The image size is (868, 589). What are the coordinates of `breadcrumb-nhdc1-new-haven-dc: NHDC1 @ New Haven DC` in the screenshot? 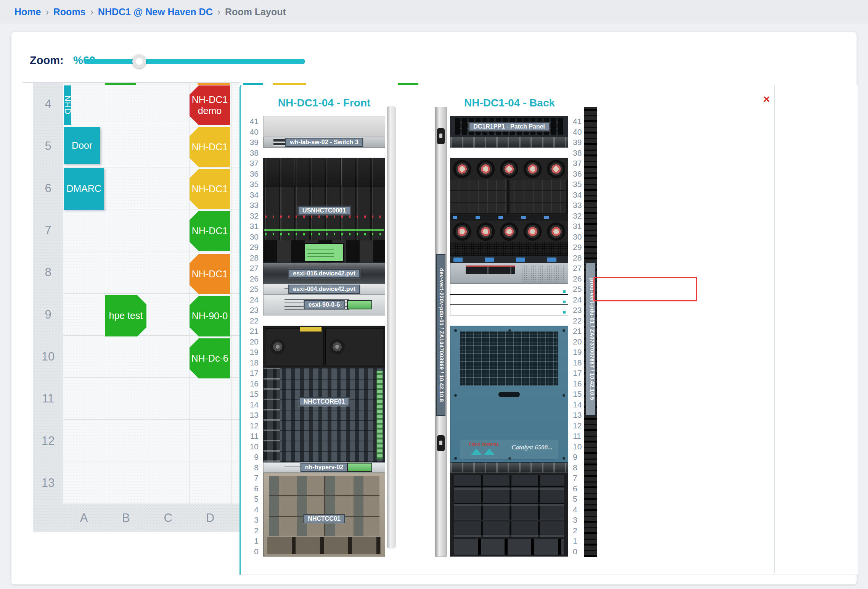 It's located at (156, 12).